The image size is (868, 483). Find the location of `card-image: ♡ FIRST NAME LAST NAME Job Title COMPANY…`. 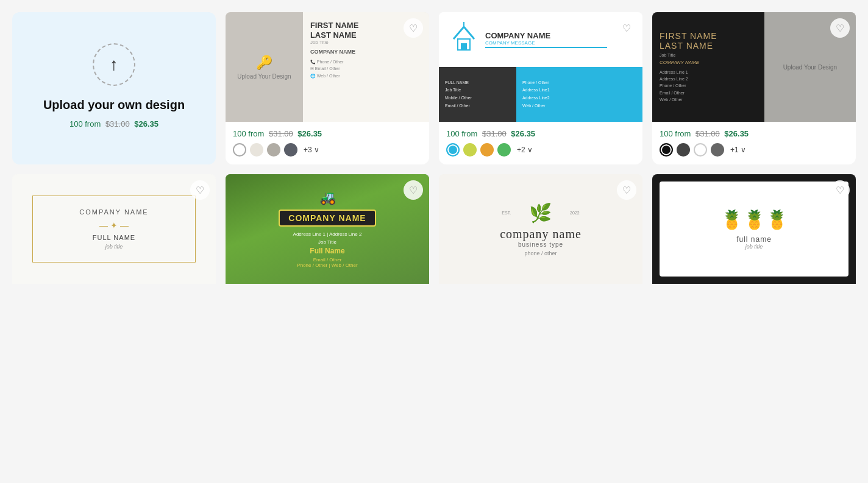

card-image: ♡ FIRST NAME LAST NAME Job Title COMPANY… is located at coordinates (754, 67).